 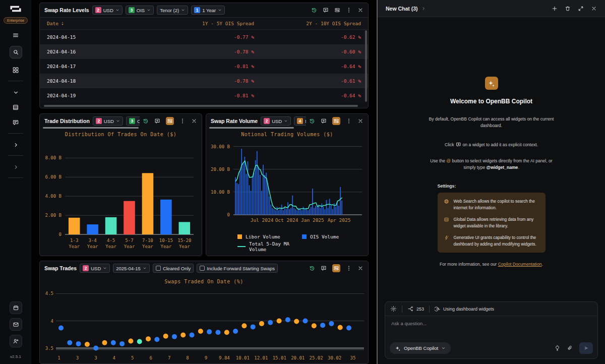 What do you see at coordinates (220, 192) in the screenshot?
I see `svg-text: 10.00 B` at bounding box center [220, 192].